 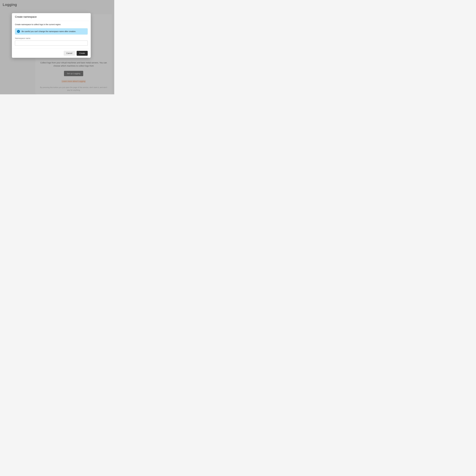 What do you see at coordinates (51, 53) in the screenshot?
I see `modal-footer: Cancel Create` at bounding box center [51, 53].